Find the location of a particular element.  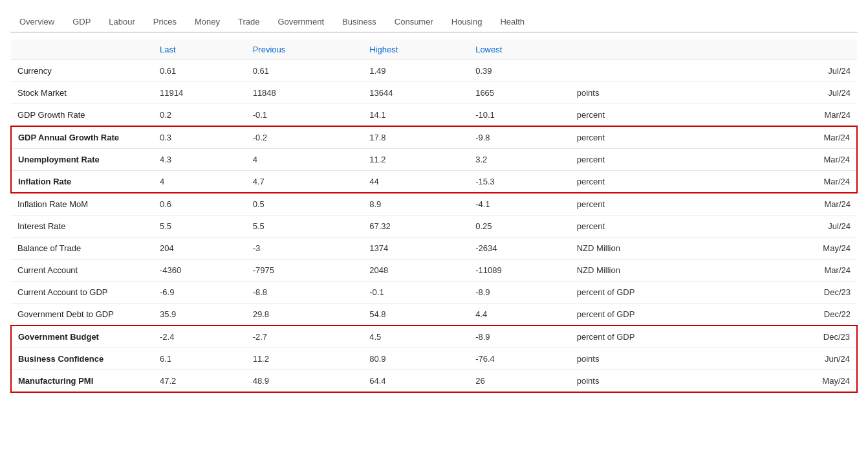

table-row: Inflation Rate44.744-15.3percentMar/24 is located at coordinates (434, 182).